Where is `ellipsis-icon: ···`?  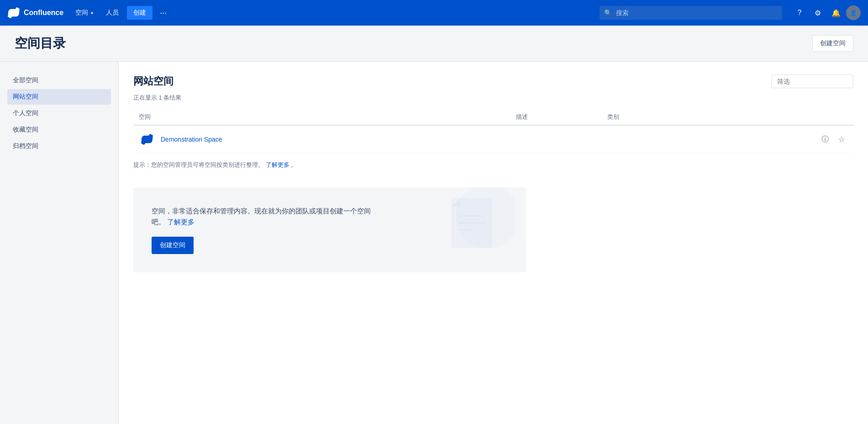 ellipsis-icon: ··· is located at coordinates (163, 13).